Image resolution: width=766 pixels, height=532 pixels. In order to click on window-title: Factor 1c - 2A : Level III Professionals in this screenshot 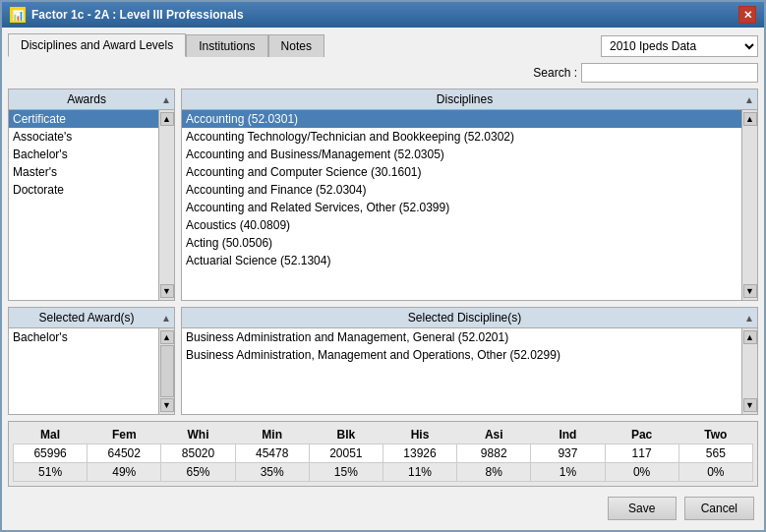, I will do `click(138, 15)`.